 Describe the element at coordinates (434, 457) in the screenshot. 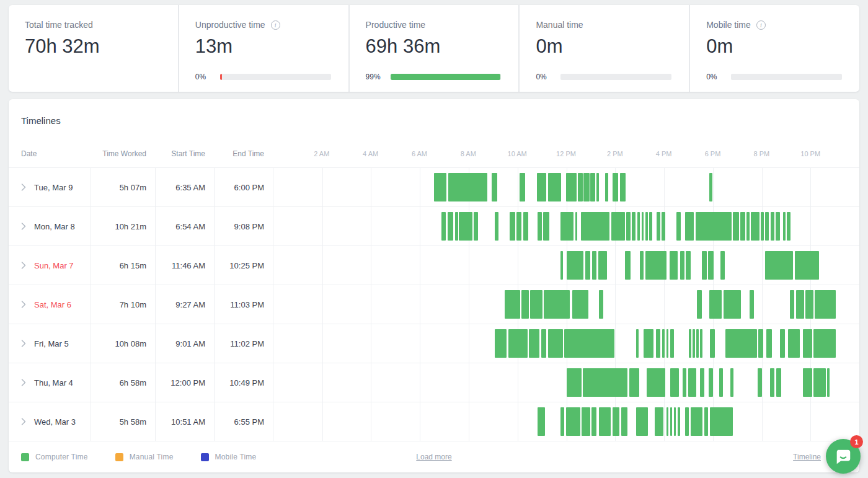

I see `load-more-link: Load more` at that location.